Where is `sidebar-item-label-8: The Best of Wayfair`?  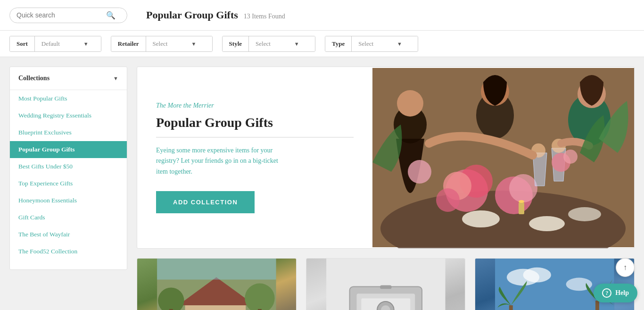 sidebar-item-label-8: The Best of Wayfair is located at coordinates (44, 234).